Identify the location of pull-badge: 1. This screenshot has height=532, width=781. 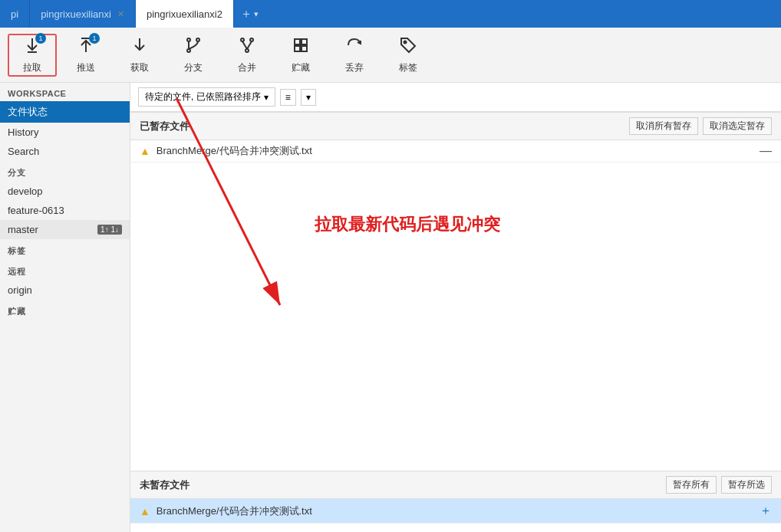
(41, 38).